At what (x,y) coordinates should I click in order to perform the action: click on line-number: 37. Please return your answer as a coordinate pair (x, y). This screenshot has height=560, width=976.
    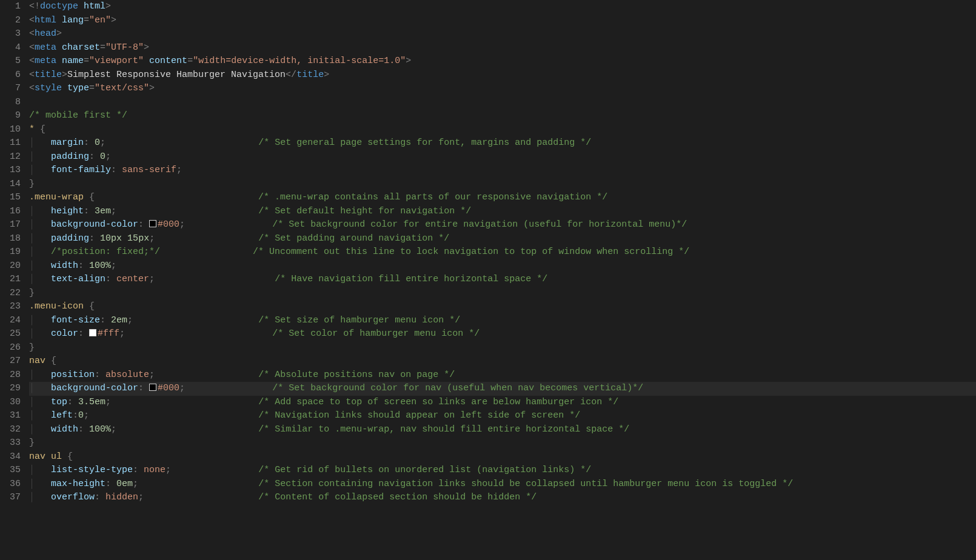
    Looking at the image, I should click on (10, 498).